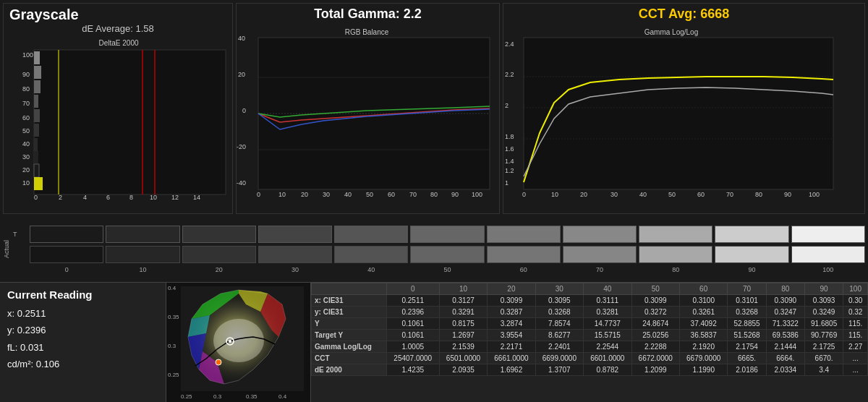 The height and width of the screenshot is (402, 868). What do you see at coordinates (509, 149) in the screenshot?
I see `svg-text: 1.6` at bounding box center [509, 149].